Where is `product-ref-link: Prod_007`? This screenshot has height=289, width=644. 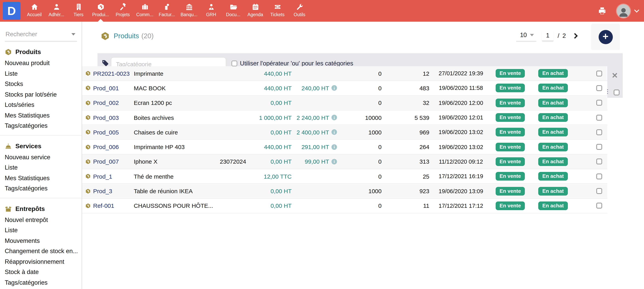 product-ref-link: Prod_007 is located at coordinates (106, 162).